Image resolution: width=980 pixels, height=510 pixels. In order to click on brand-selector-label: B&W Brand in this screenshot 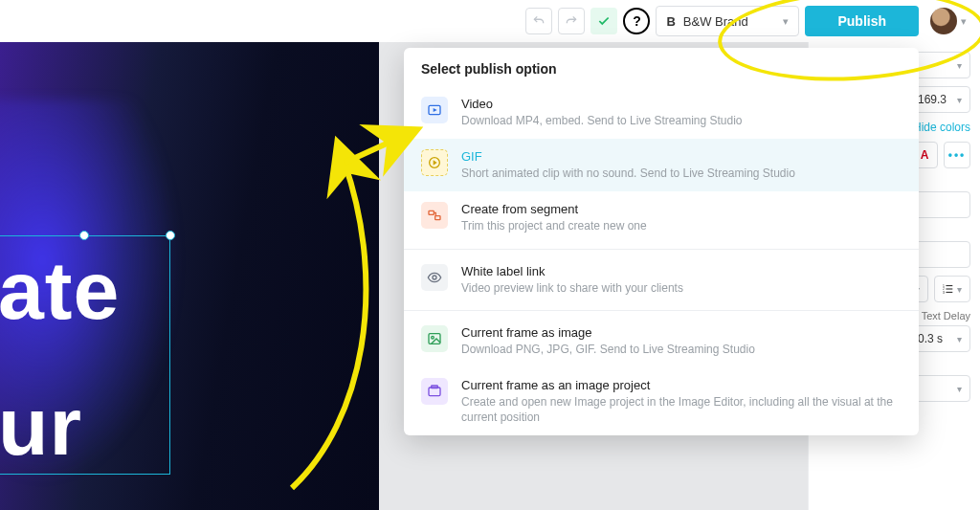, I will do `click(716, 21)`.